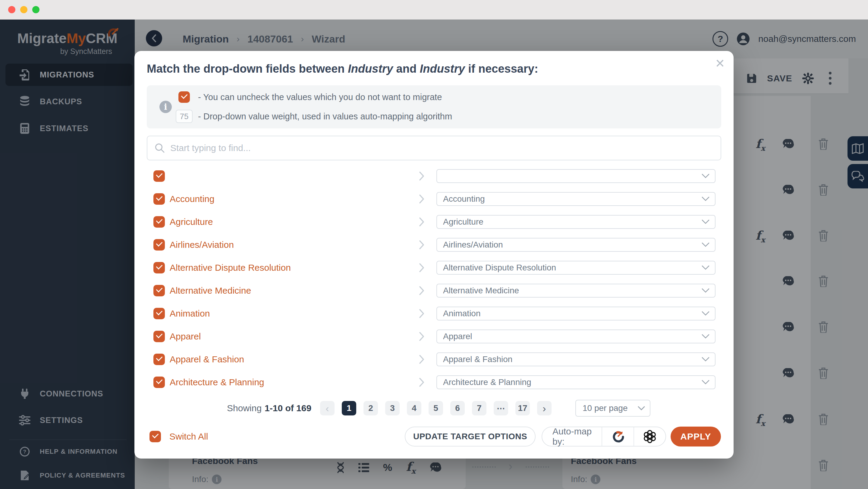  I want to click on automap-gauge-button, so click(617, 437).